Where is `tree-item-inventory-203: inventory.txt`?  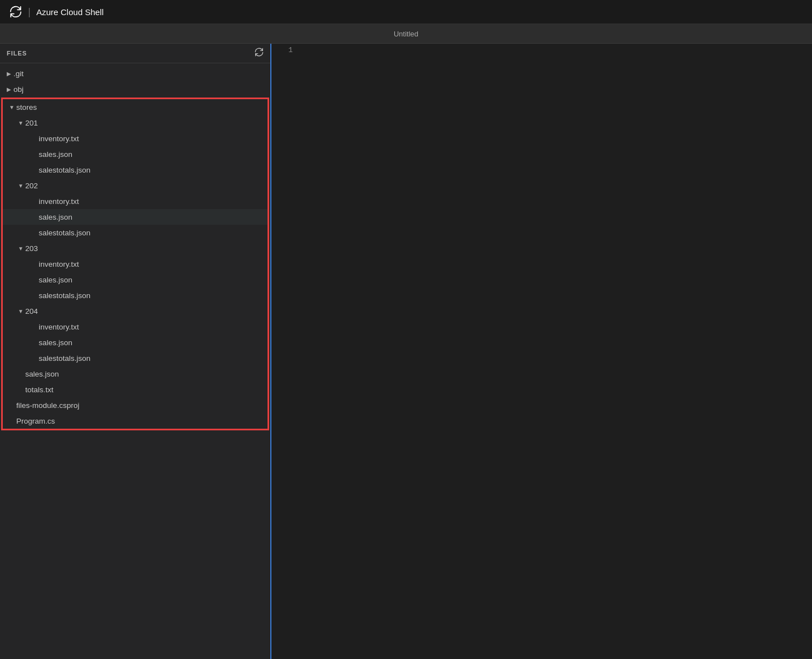 tree-item-inventory-203: inventory.txt is located at coordinates (135, 264).